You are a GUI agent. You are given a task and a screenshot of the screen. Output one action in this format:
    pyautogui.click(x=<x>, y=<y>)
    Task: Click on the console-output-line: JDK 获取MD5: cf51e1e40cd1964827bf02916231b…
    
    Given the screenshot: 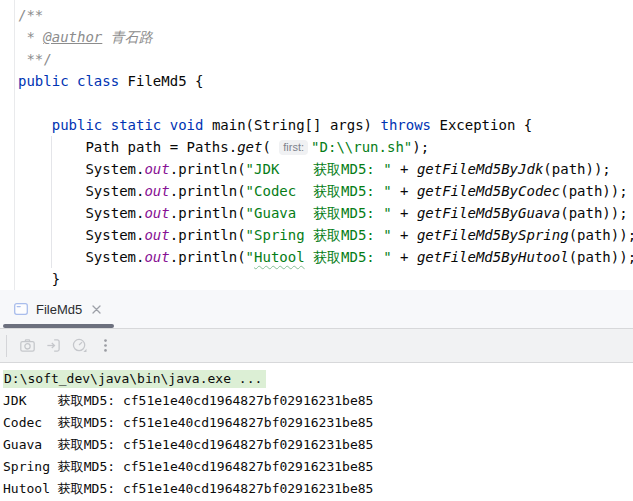 What is the action you would take?
    pyautogui.click(x=318, y=401)
    